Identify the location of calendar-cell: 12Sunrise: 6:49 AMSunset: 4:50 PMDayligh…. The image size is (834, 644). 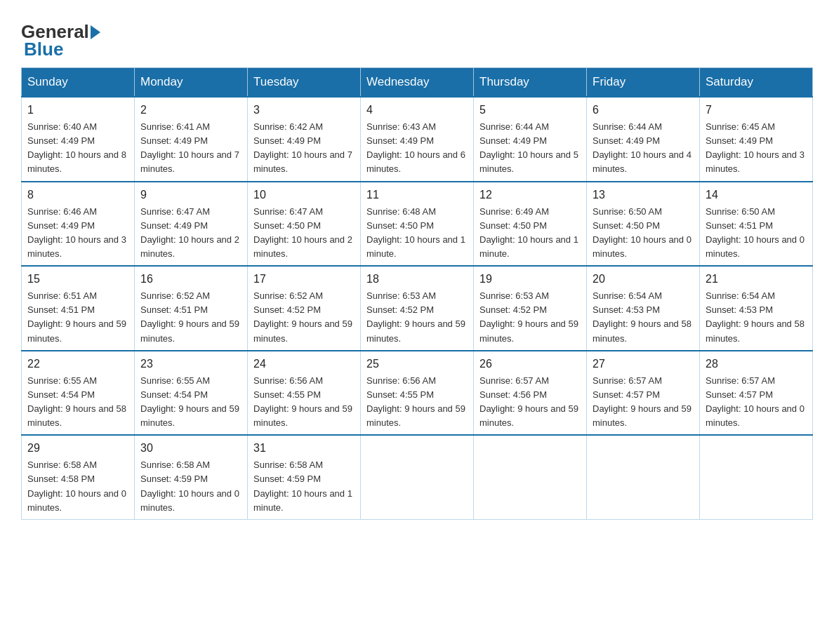
(531, 224).